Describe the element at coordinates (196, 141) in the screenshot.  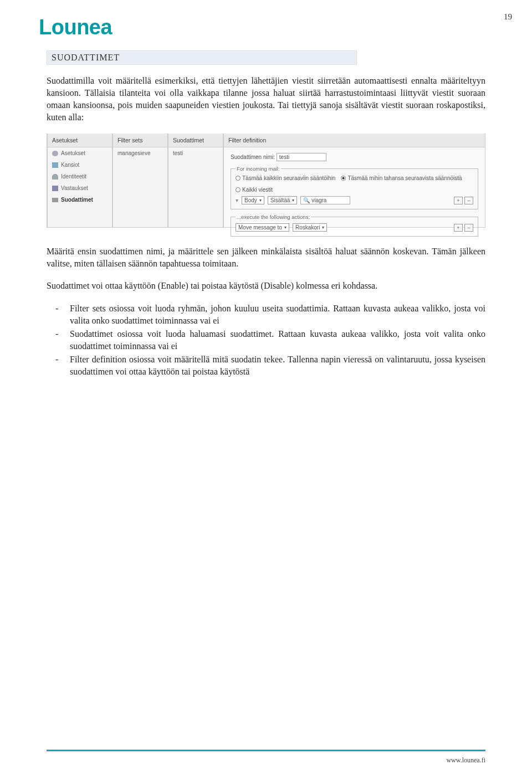
I see `suodattimet-header: Suodattimet` at that location.